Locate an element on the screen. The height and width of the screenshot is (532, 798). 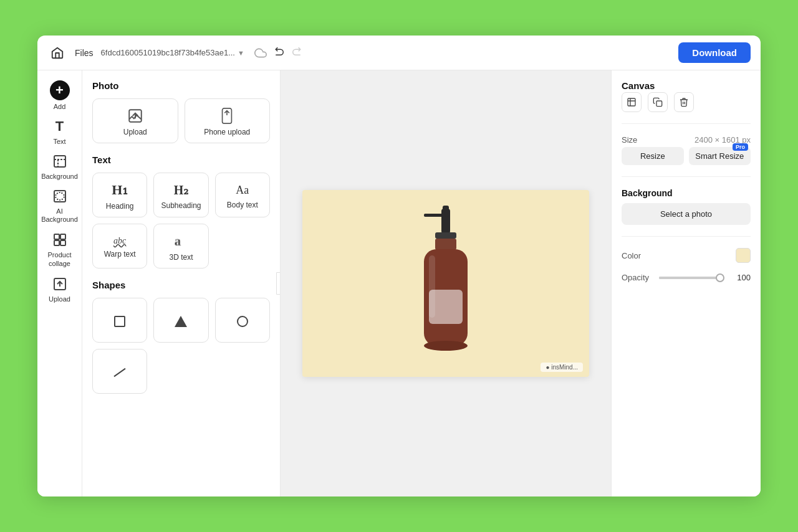
upload-card-icon is located at coordinates (135, 116).